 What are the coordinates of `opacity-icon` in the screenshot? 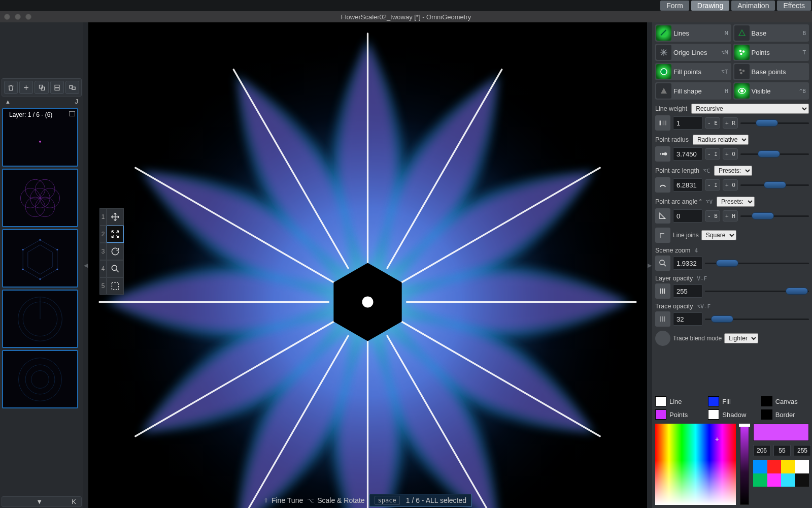 It's located at (663, 291).